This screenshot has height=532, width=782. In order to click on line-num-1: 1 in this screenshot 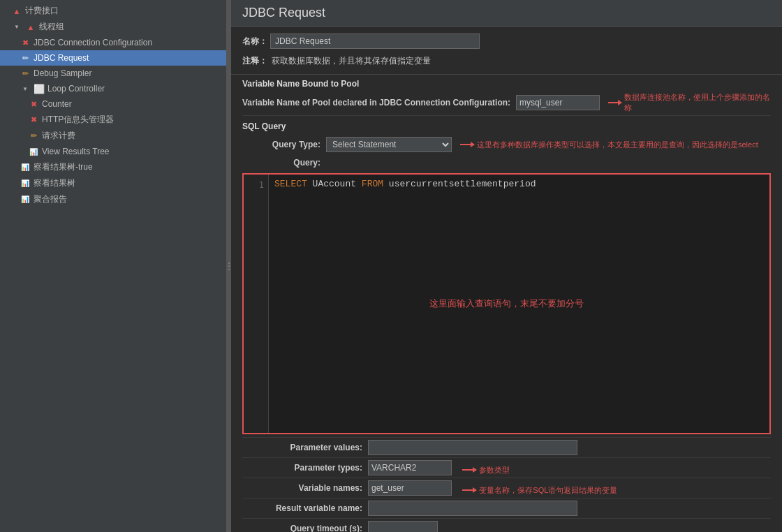, I will do `click(256, 185)`.